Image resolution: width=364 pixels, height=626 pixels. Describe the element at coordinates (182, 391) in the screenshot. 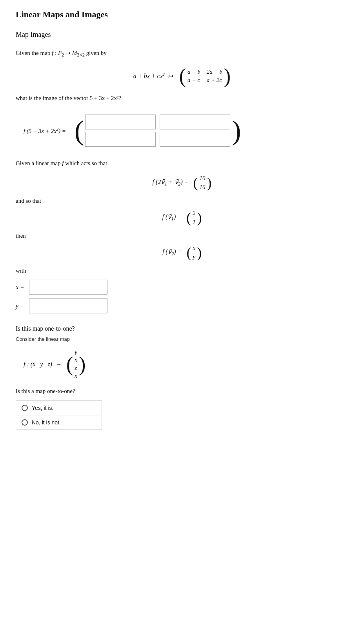

I see `s3-sub-question: Is this a map one-to-one?` at that location.